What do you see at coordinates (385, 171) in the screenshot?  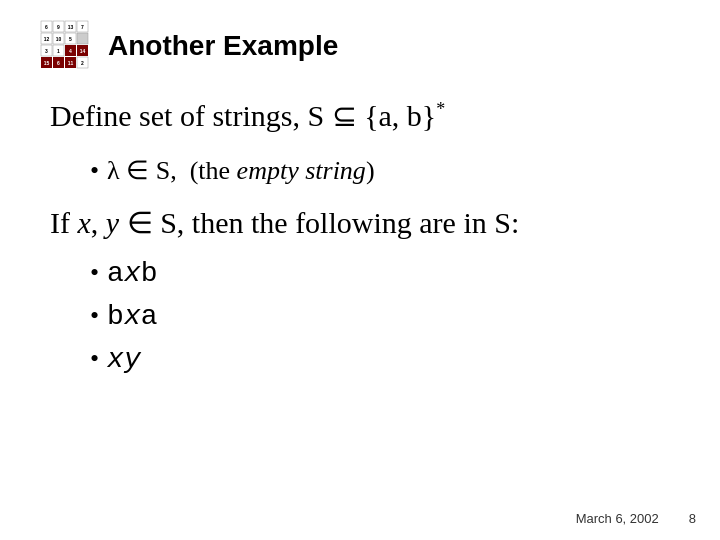 I see `lambda-bullet: • λ ∈ S, (the empty string)` at bounding box center [385, 171].